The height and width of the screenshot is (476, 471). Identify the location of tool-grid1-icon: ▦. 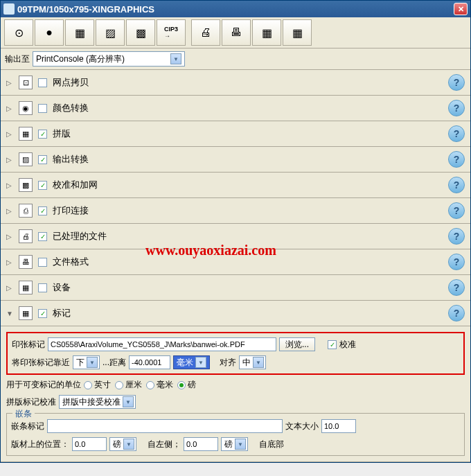
(80, 33).